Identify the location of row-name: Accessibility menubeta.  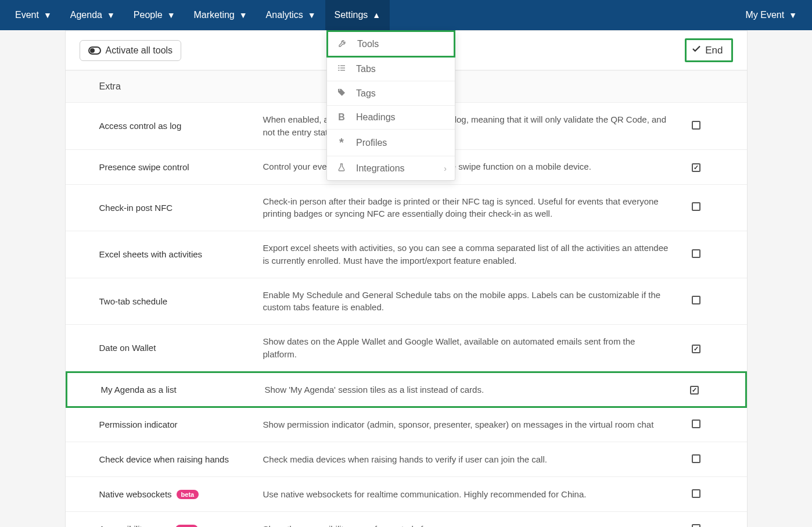
(164, 525).